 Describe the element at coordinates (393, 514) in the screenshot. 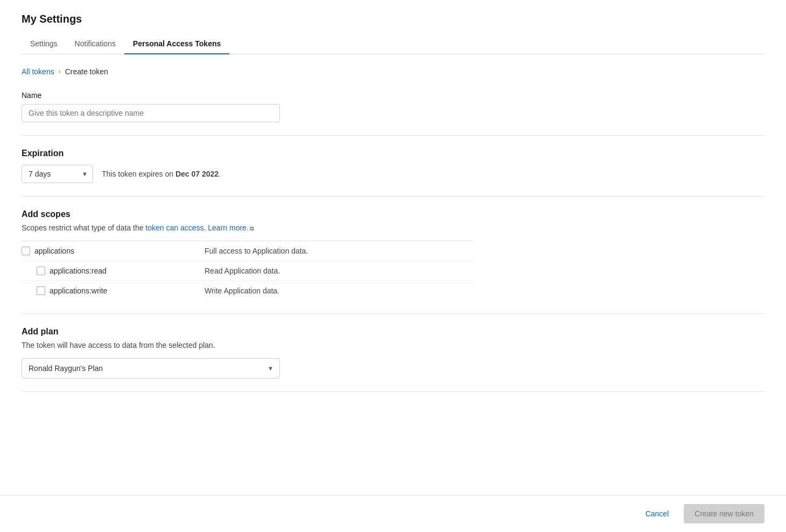

I see `footer-actions: Cancel Create new token` at that location.